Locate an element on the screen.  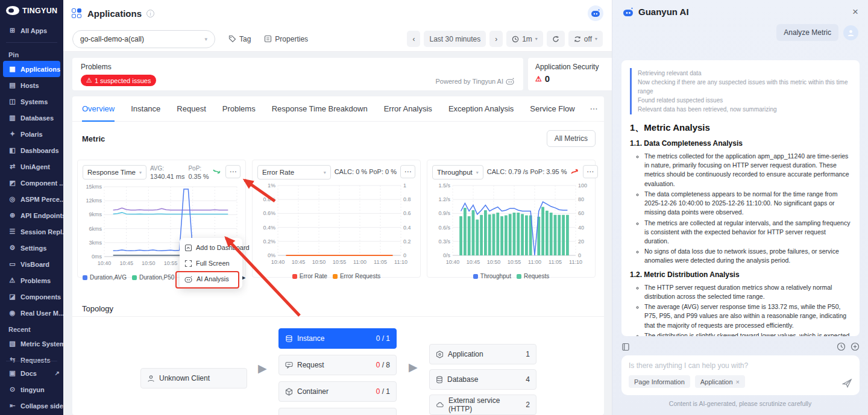
context-chip-page-information: Page Information is located at coordinates (659, 382).